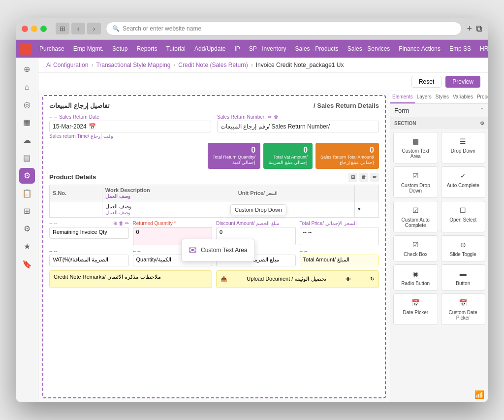 The height and width of the screenshot is (420, 504). I want to click on menu-item-setup: Setup, so click(120, 49).